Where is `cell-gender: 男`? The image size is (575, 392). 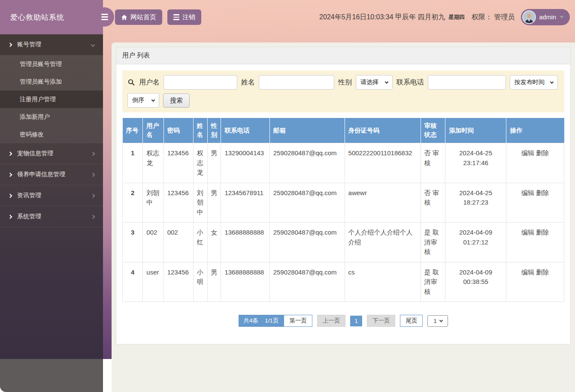
cell-gender: 男 is located at coordinates (214, 282).